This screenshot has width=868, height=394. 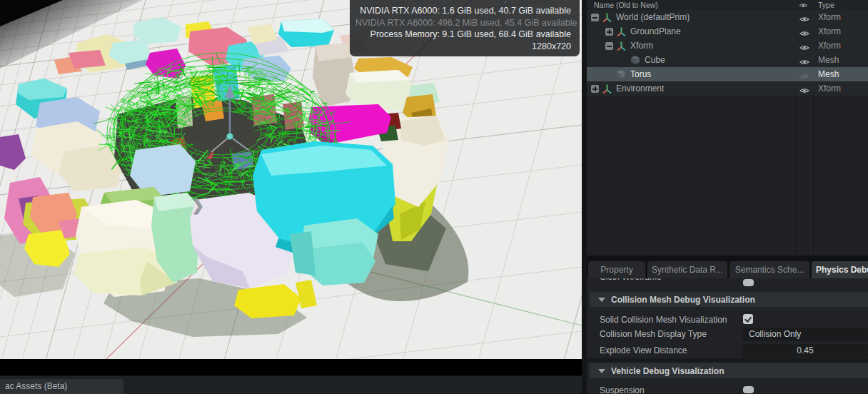 What do you see at coordinates (683, 300) in the screenshot?
I see `section-title: Collision Mesh Debug Visualization` at bounding box center [683, 300].